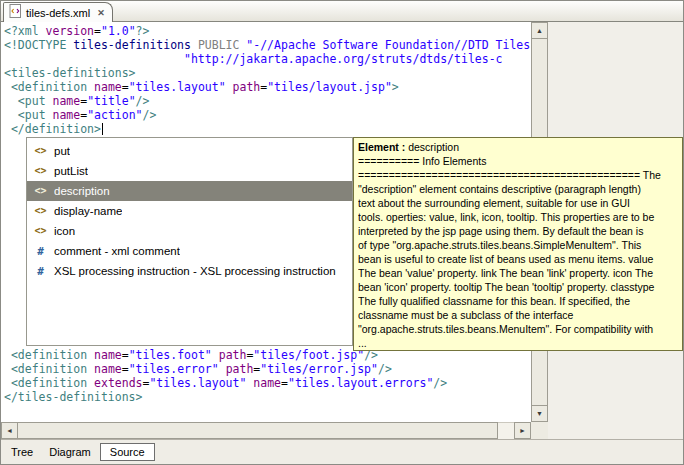  What do you see at coordinates (268, 115) in the screenshot?
I see `code-line: <put name="action"/>` at bounding box center [268, 115].